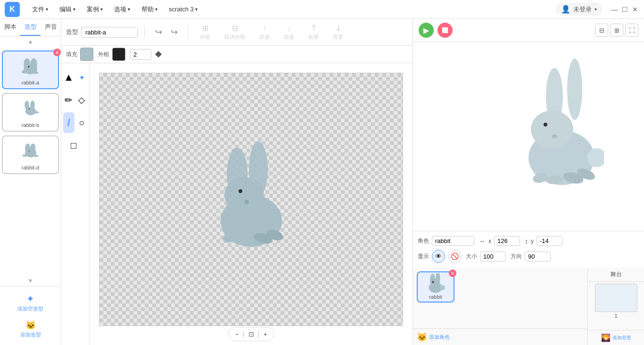 This screenshot has height=345, width=644. Describe the element at coordinates (31, 335) in the screenshot. I see `add-costume-label: 添加造型` at that location.